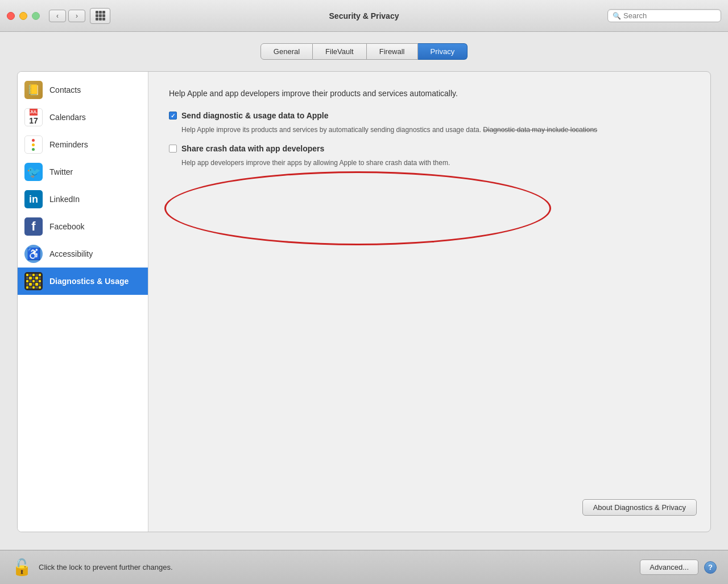 The height and width of the screenshot is (584, 728). Describe the element at coordinates (364, 51) in the screenshot. I see `tabs-bar: General FileVault Firewall Privacy` at that location.